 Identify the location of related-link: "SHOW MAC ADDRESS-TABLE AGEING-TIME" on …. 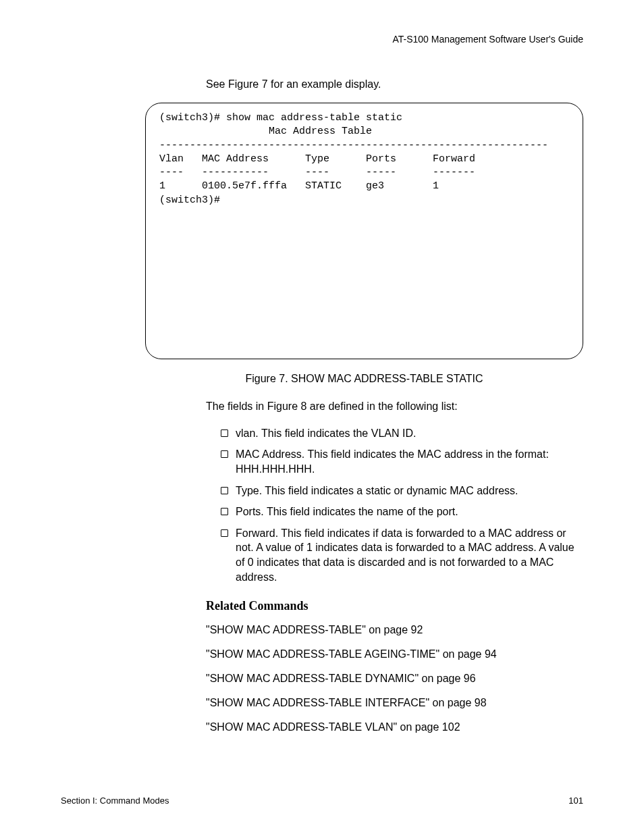
(394, 654).